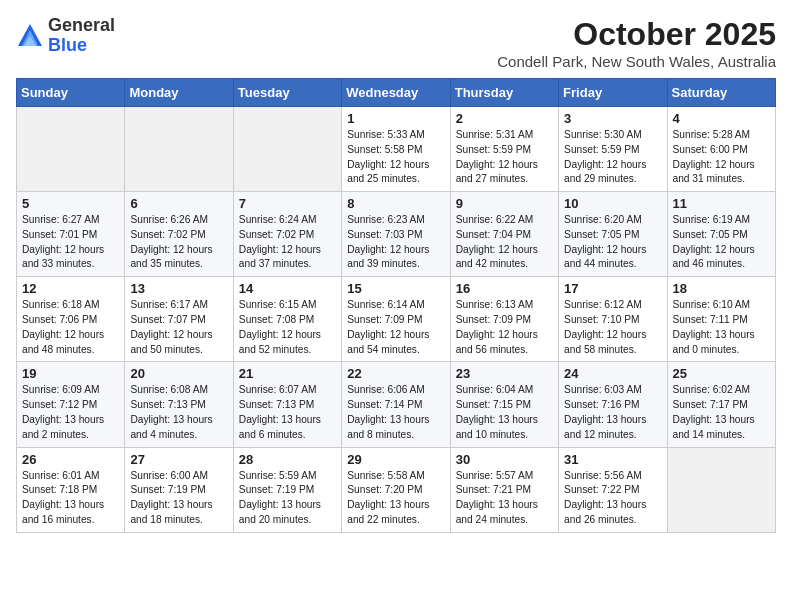 This screenshot has height=612, width=792. I want to click on calendar-cell: 20Sunrise: 6:08 AM Sunset: 7:13 PM Dayli…, so click(179, 404).